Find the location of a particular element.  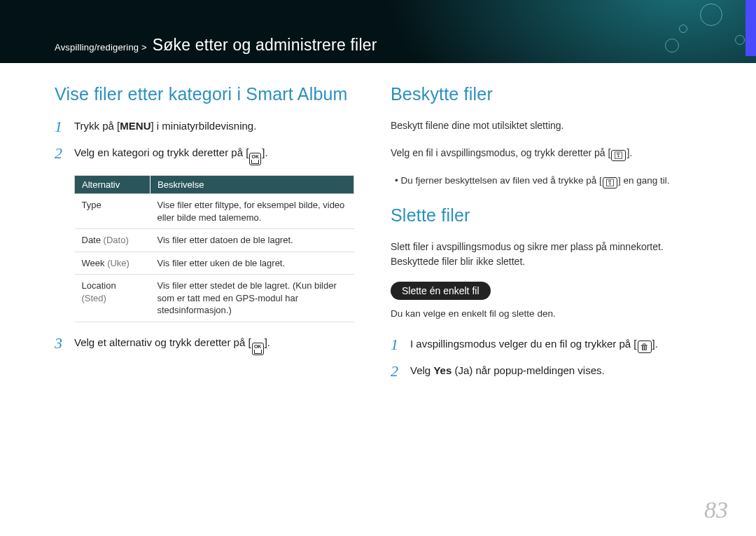

table-row: Week (Uke) Vis filer etter uken de ble l… is located at coordinates (214, 263).